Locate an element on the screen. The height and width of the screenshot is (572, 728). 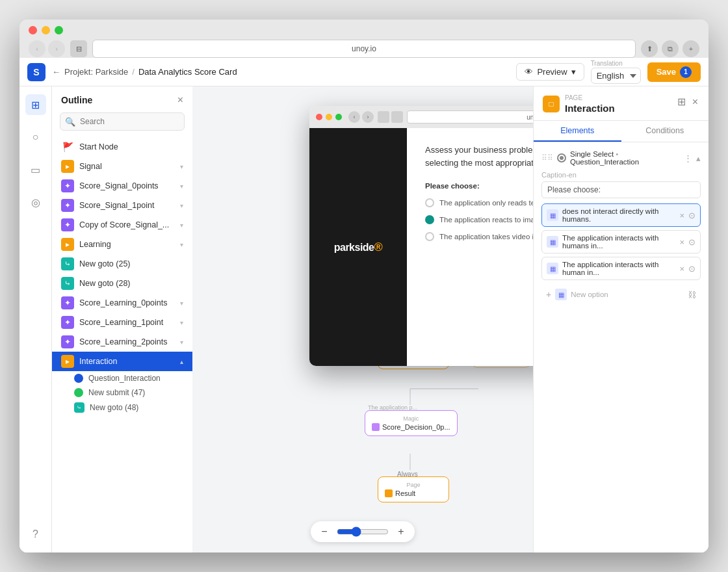
option-settings-3: ⊙ is located at coordinates (692, 269).